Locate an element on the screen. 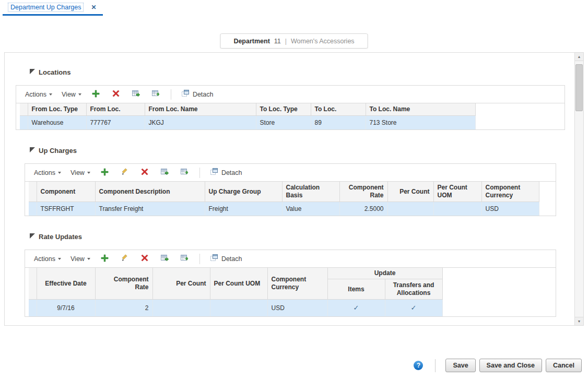  column-header: To Loc. Name is located at coordinates (420, 110).